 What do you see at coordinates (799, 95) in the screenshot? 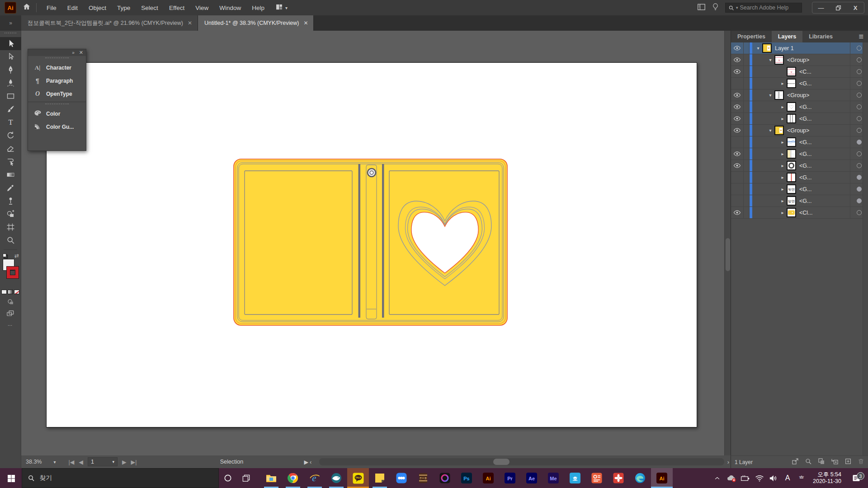
I see `layer-row: ▾♡<Group>` at bounding box center [799, 95].